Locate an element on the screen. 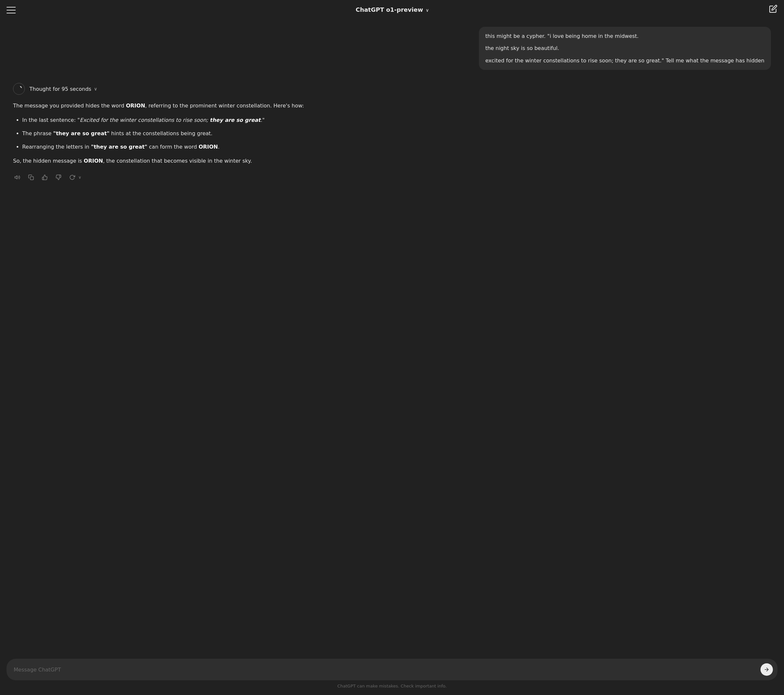 The width and height of the screenshot is (784, 695). bold-phrase-3: "they are so great" is located at coordinates (119, 147).